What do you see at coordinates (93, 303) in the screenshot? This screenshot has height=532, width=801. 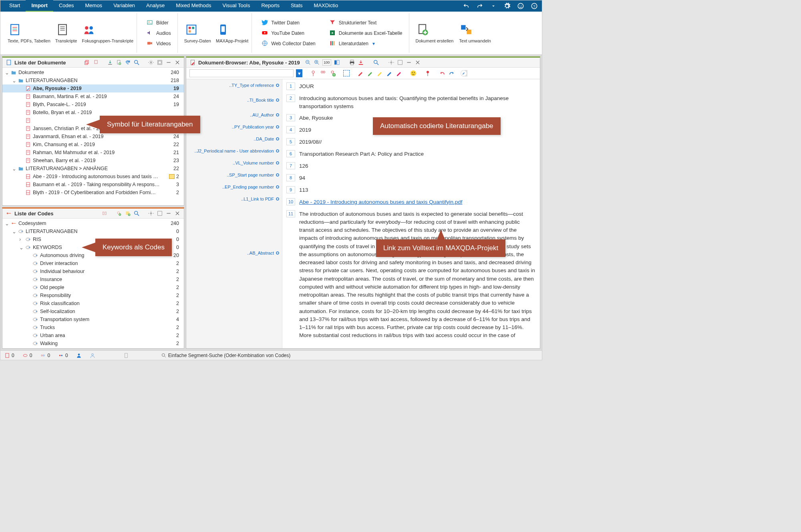 I see `tree-row: Risk classification2` at bounding box center [93, 303].